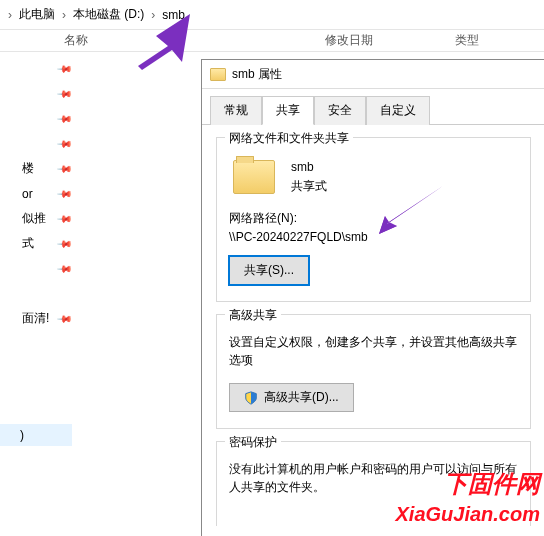 Image resolution: width=544 pixels, height=536 pixels. Describe the element at coordinates (108, 14) in the screenshot. I see `breadcrumb-seg: 本地磁盘 (D:)` at that location.